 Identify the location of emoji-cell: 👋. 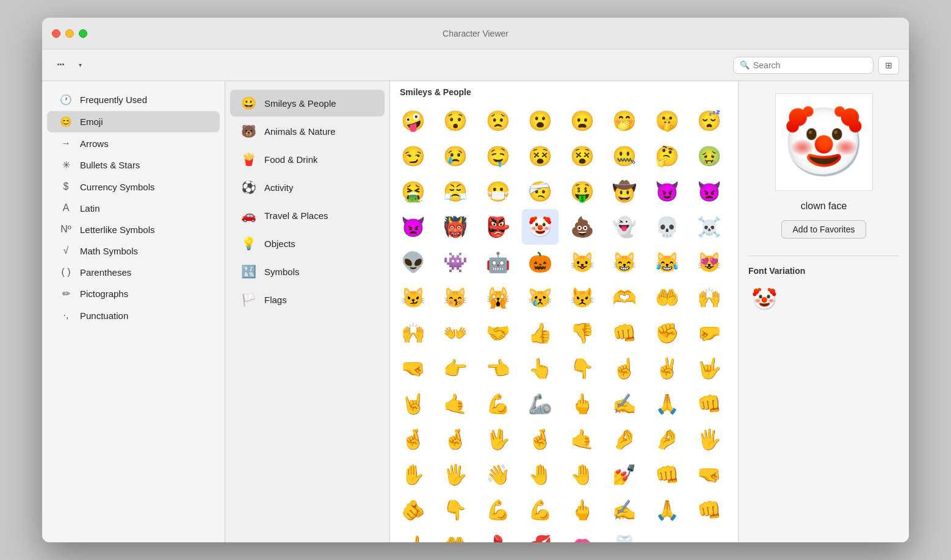
(498, 475).